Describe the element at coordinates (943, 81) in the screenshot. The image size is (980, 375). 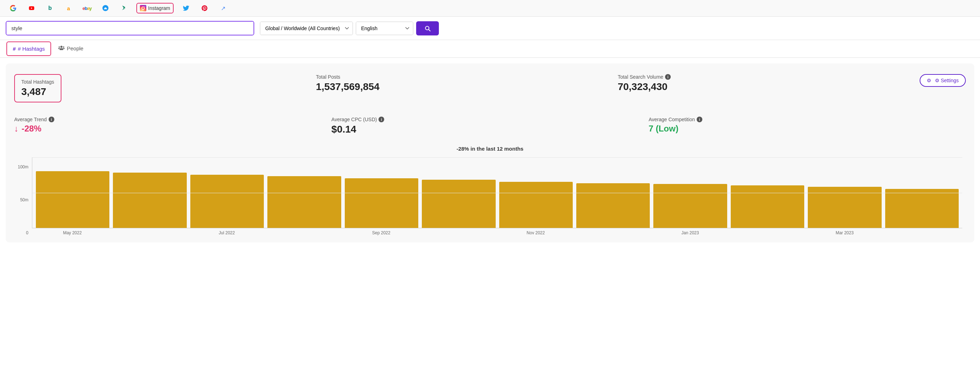
I see `settings-button: ⚙ ⚙ Settings` at that location.